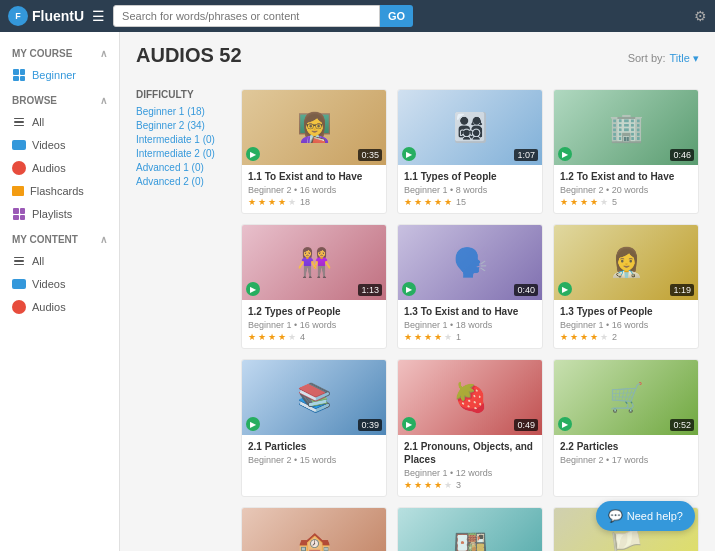 The image size is (715, 551). I want to click on difficulty-item-5: Advanced 2 (0), so click(184, 182).